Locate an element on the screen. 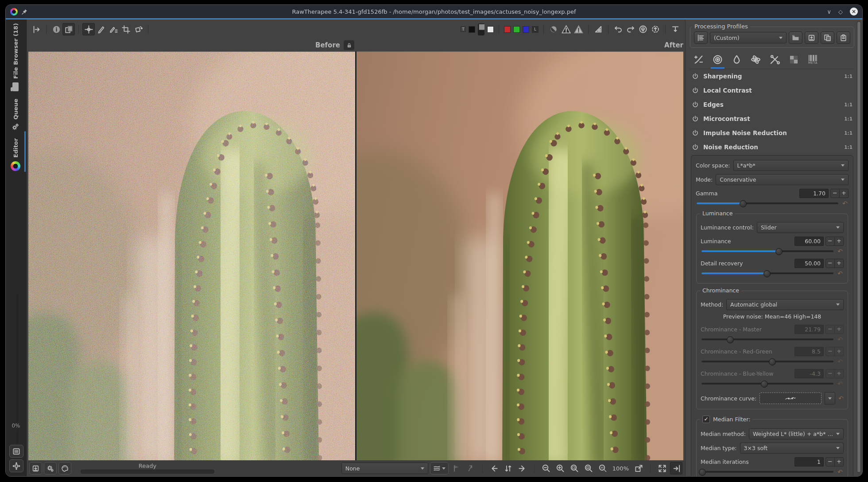 This screenshot has width=868, height=482. median-iterations-value: 1 is located at coordinates (809, 462).